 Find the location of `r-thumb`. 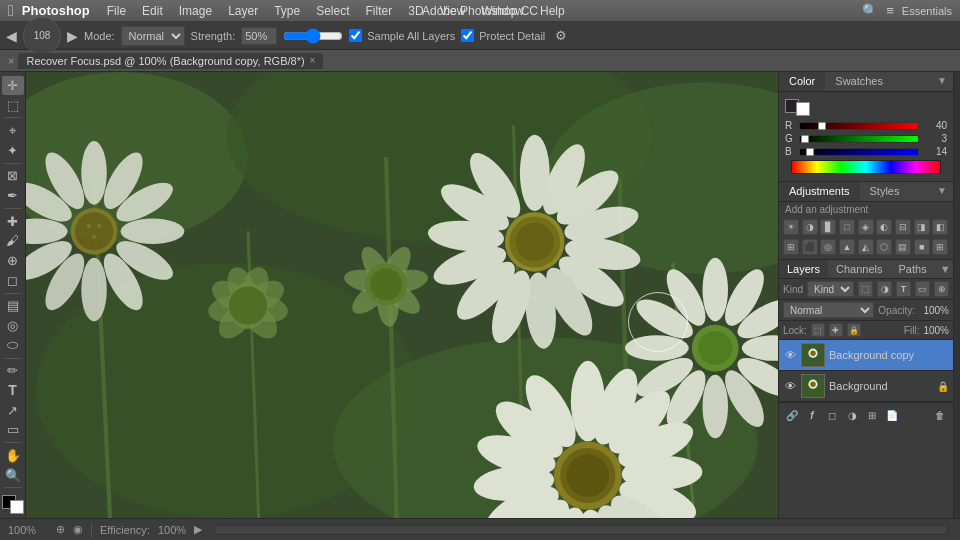

r-thumb is located at coordinates (822, 126).